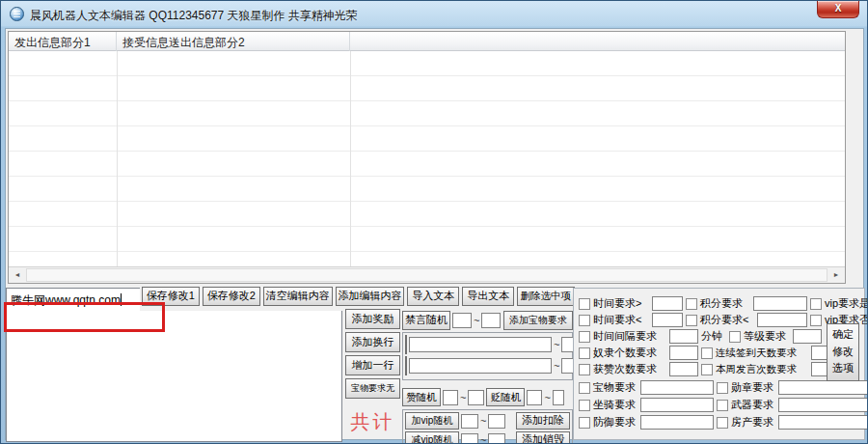 Image resolution: width=868 pixels, height=444 pixels. What do you see at coordinates (838, 10) in the screenshot?
I see `close-button: X` at bounding box center [838, 10].